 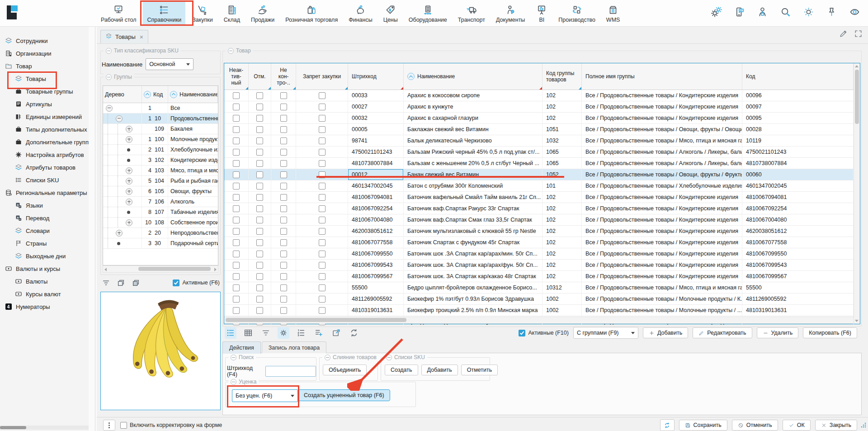 What do you see at coordinates (311, 13) in the screenshot?
I see `nav-item-retail: Розничная торговля` at bounding box center [311, 13].